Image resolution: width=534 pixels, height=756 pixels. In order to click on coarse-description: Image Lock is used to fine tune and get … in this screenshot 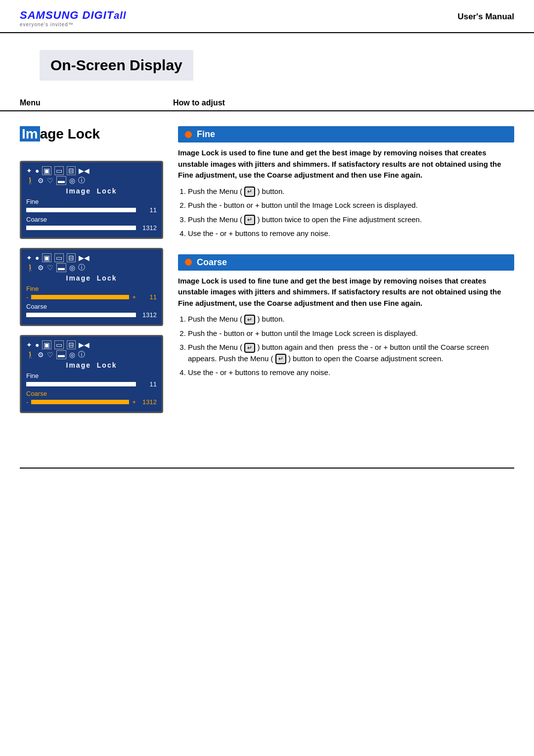, I will do `click(346, 292)`.